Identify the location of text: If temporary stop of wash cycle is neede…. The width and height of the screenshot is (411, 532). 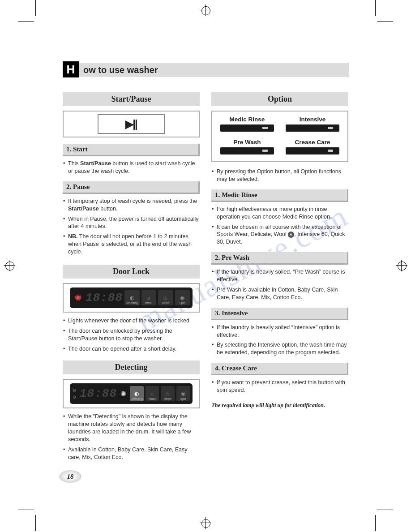
(133, 201).